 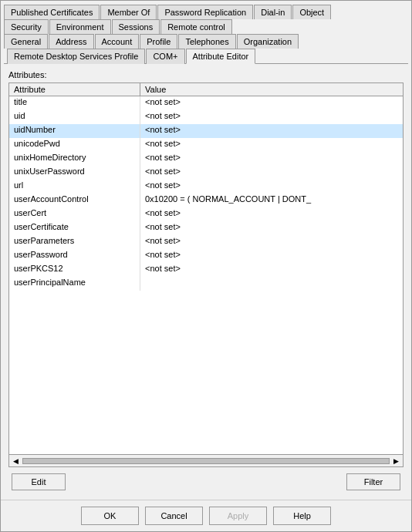 I want to click on tab-dial-in: Dial-in, so click(x=273, y=12).